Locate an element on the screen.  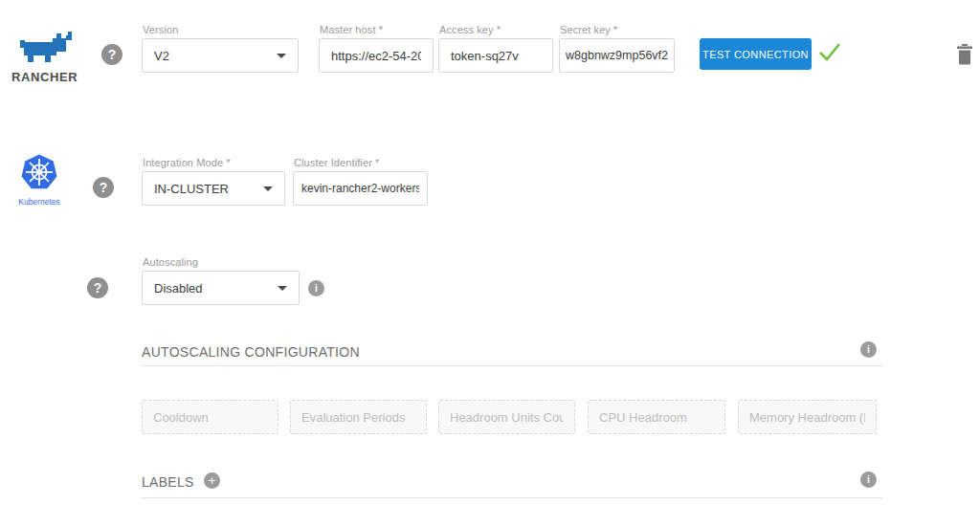
autoscaling-info-icon: i is located at coordinates (316, 289).